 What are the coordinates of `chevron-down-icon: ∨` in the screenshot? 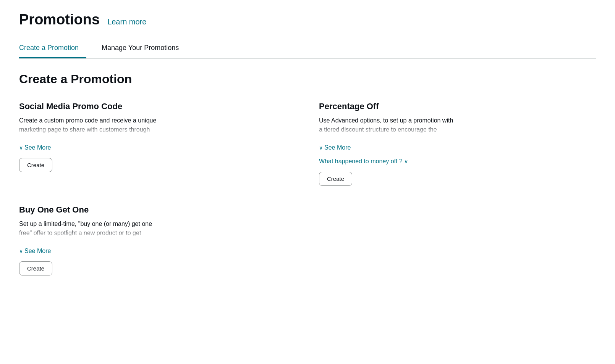 It's located at (21, 148).